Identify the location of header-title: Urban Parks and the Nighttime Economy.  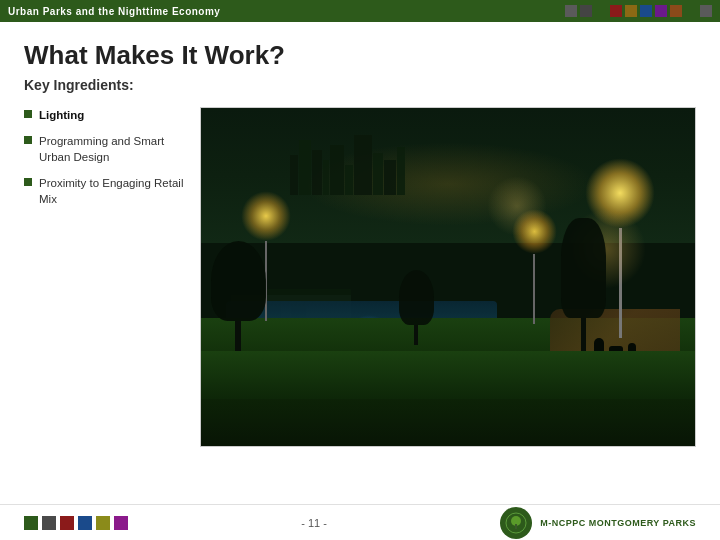
(114, 12).